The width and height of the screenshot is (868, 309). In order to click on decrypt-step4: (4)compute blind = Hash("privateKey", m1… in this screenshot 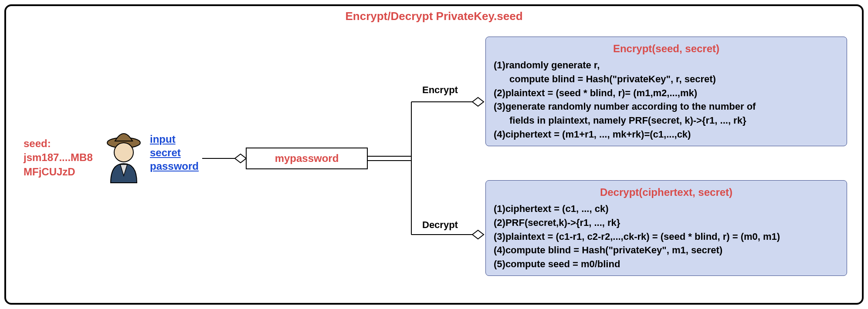, I will do `click(666, 250)`.